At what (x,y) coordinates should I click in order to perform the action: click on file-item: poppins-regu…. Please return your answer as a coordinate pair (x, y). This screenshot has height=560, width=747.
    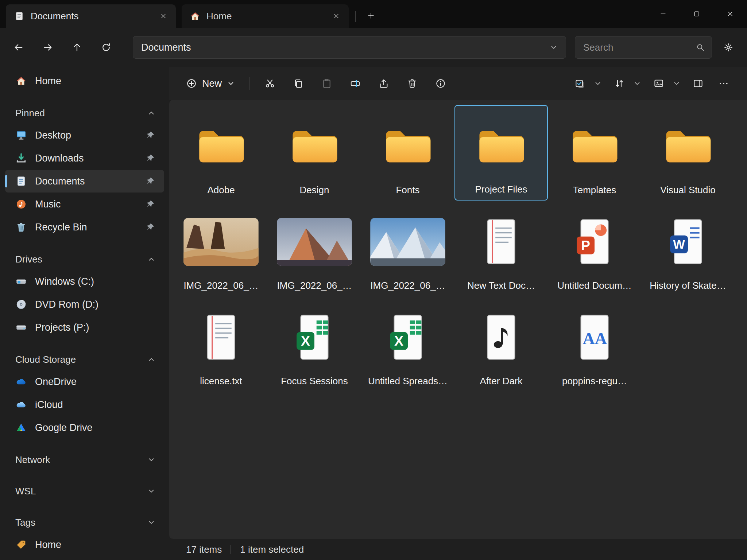
    Looking at the image, I should click on (595, 344).